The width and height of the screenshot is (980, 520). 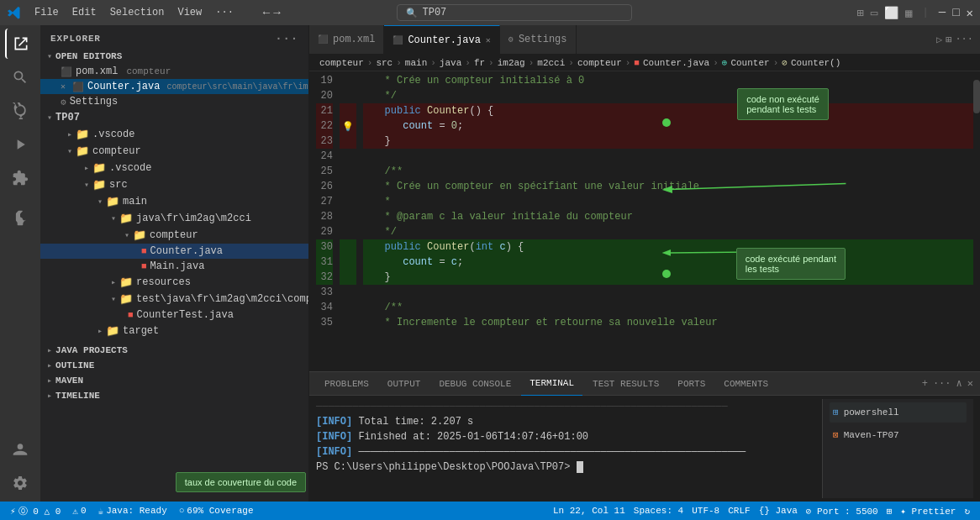 I want to click on explorer-header: EXPLORER ···, so click(x=175, y=37).